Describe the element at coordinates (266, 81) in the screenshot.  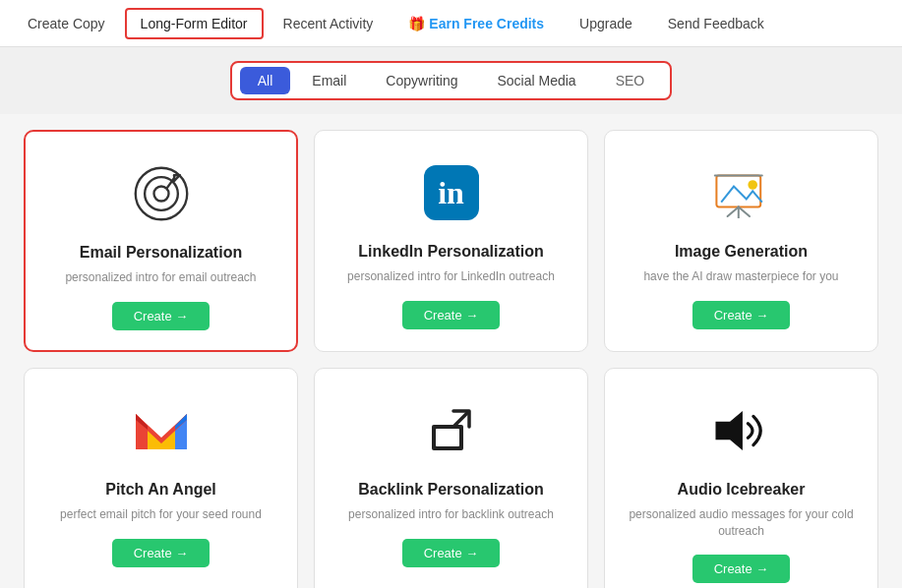
I see `filter-all: All` at that location.